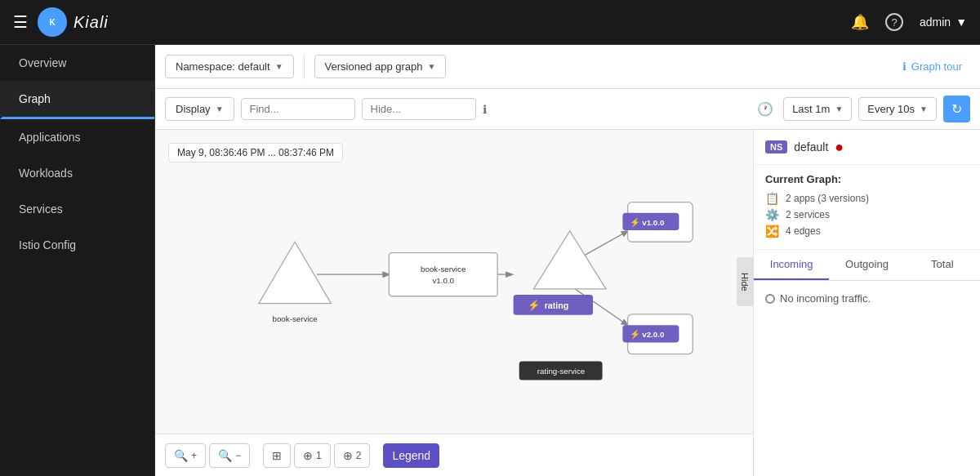 Image resolution: width=980 pixels, height=476 pixels. I want to click on fit-nodes-icon: ⊕, so click(308, 456).